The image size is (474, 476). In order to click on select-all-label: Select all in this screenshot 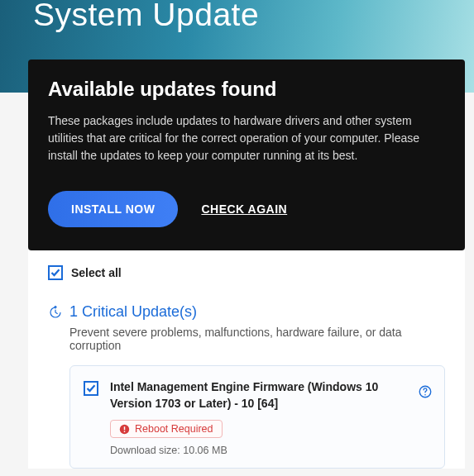, I will do `click(96, 273)`.